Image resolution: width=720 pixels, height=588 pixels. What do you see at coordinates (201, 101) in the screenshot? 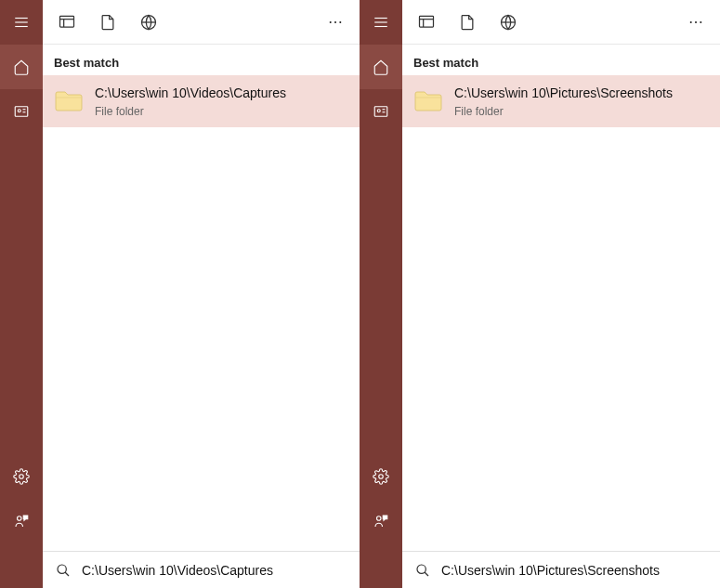
I see `result-item: C:\Users\win 10\Videos\Captures File fol…` at bounding box center [201, 101].